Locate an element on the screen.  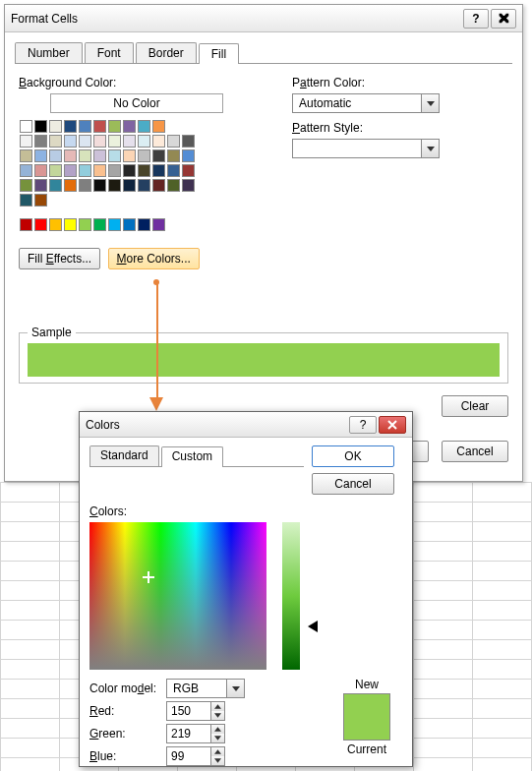
green-spin-down is located at coordinates (218, 738).